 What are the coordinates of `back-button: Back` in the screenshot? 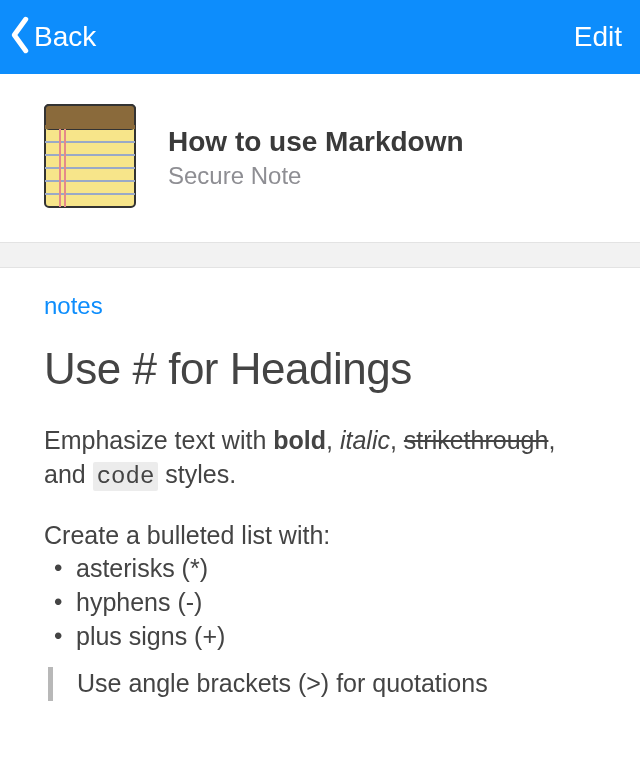 It's located at (52, 37).